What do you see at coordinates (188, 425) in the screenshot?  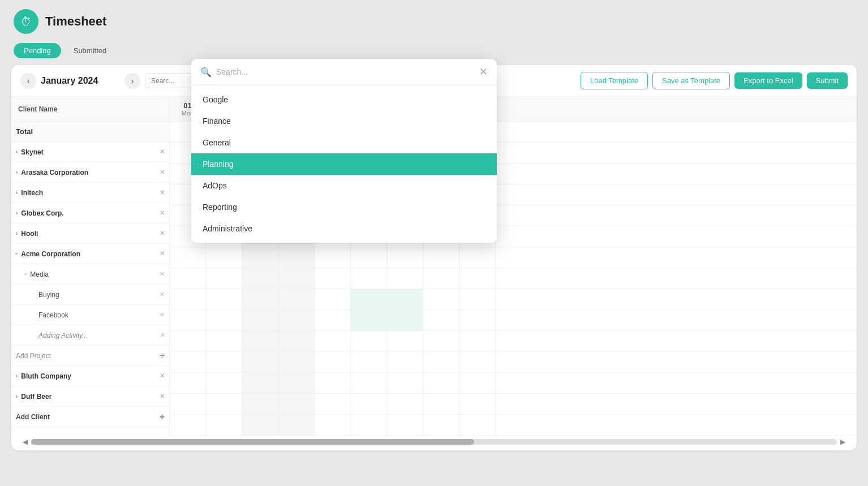 I see `cell-r14-d0` at bounding box center [188, 425].